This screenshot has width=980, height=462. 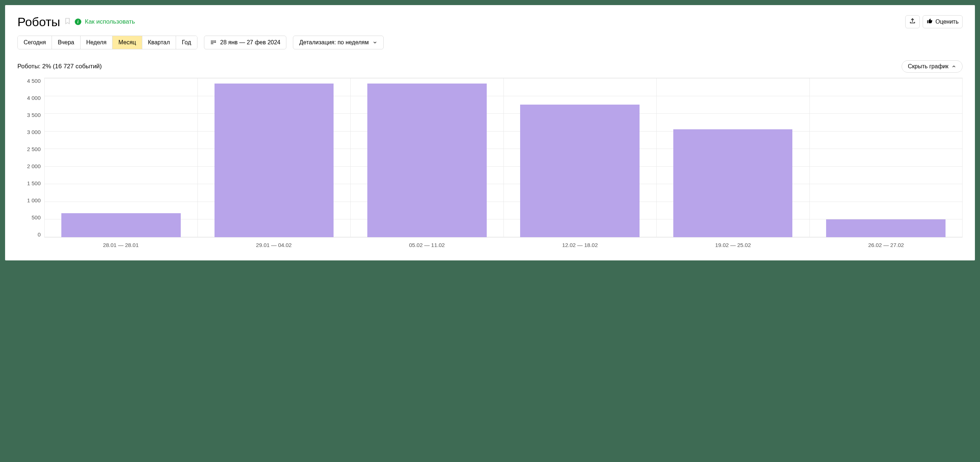 I want to click on period-Вчера: Вчера, so click(x=66, y=43).